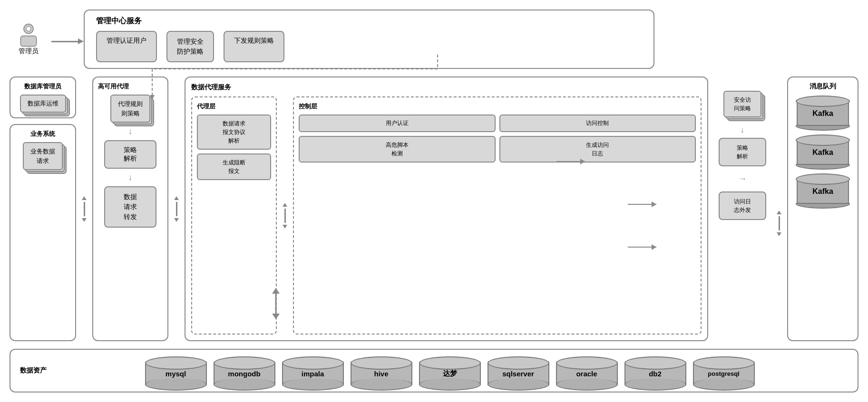 The height and width of the screenshot is (402, 868). What do you see at coordinates (742, 209) in the screenshot?
I see `right-policy-column: 安全访问策略 ↓ 策略解析 → 访问日志外发` at bounding box center [742, 209].